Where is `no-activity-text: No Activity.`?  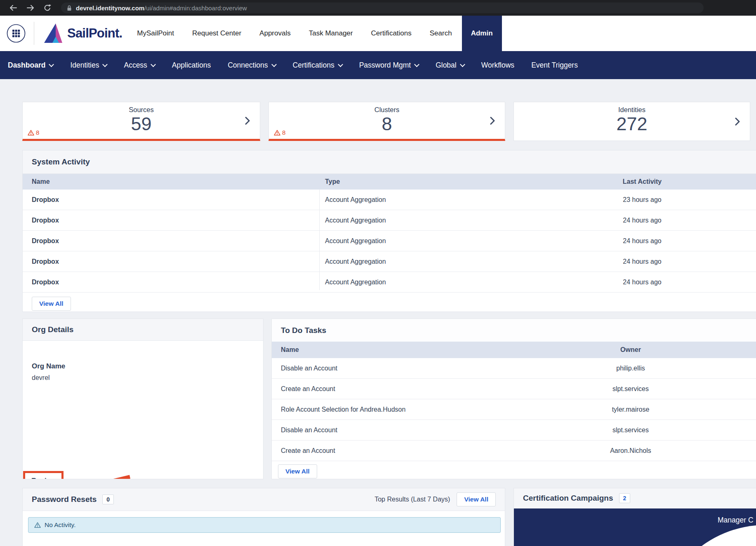
no-activity-text: No Activity. is located at coordinates (60, 525).